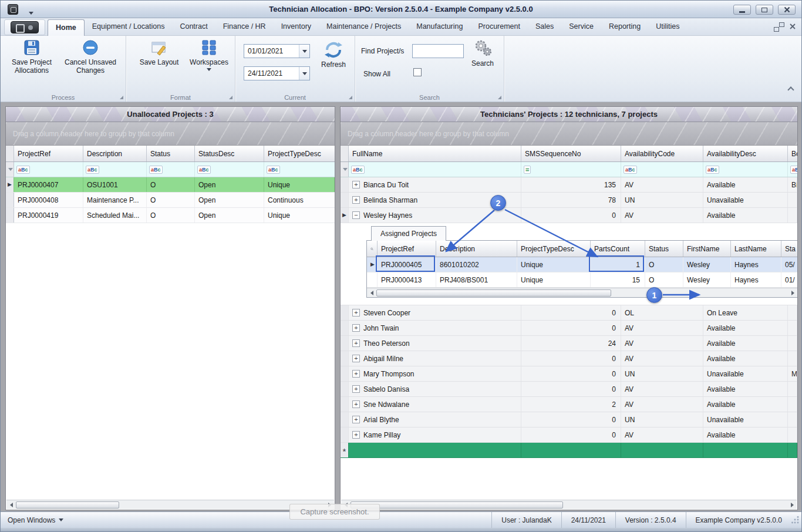  Describe the element at coordinates (569, 313) in the screenshot. I see `technician-row: +Steven Cooper 0 OL On Leave` at that location.